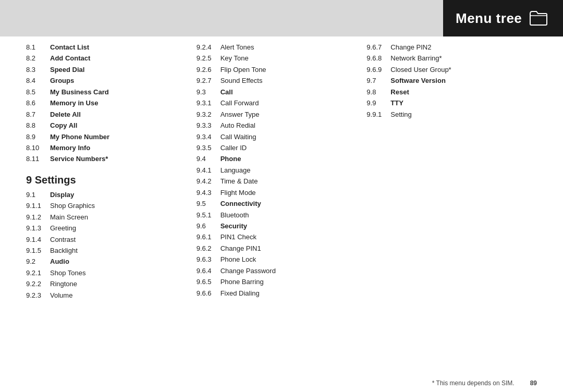 The height and width of the screenshot is (392, 563). Describe the element at coordinates (238, 125) in the screenshot. I see `item-label: Auto Redial` at that location.